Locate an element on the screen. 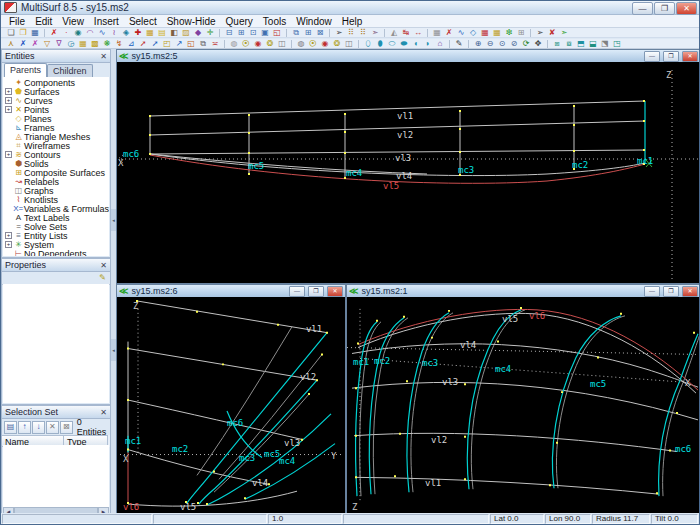  viewport-title-bar: ≪ sy15.ms2:5 — ❐ ✕ is located at coordinates (408, 56).